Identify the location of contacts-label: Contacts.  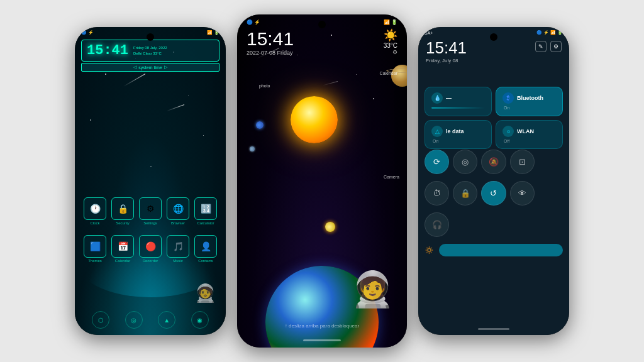
(206, 261).